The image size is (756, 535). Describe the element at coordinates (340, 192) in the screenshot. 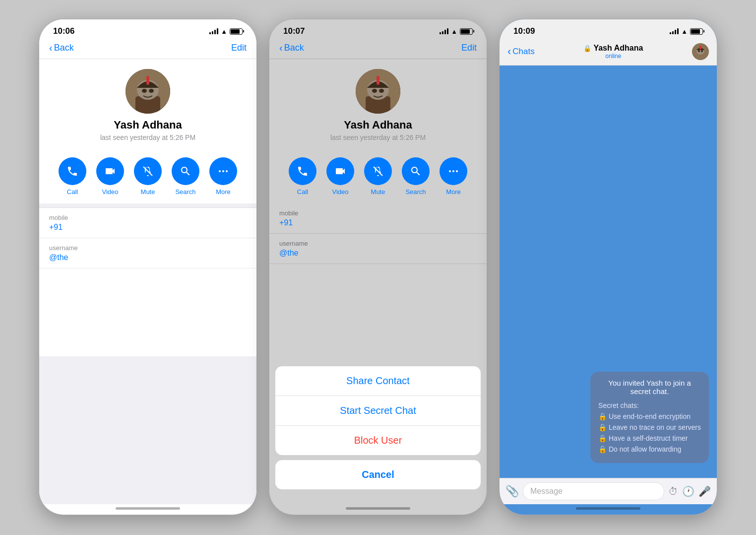

I see `video-label-2: Video` at that location.